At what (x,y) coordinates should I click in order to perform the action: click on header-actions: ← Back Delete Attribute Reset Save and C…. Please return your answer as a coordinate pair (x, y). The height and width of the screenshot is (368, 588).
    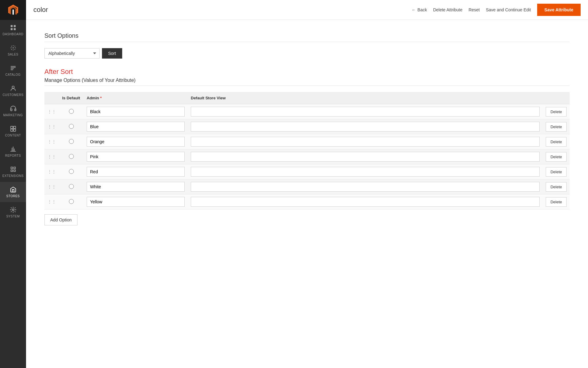
    Looking at the image, I should click on (496, 10).